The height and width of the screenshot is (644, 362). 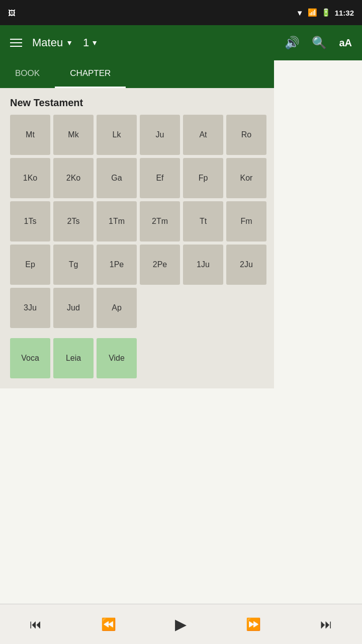 What do you see at coordinates (117, 178) in the screenshot?
I see `book-ga: Ga` at bounding box center [117, 178].